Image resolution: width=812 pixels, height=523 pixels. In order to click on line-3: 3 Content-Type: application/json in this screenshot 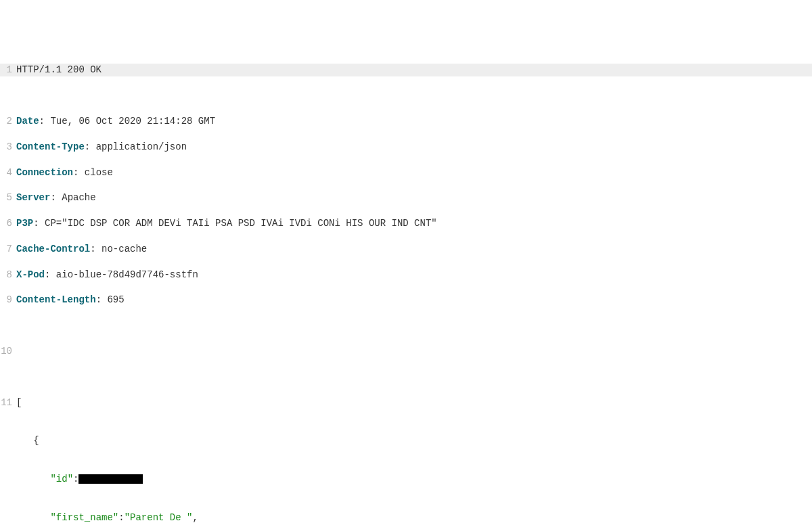, I will do `click(406, 147)`.